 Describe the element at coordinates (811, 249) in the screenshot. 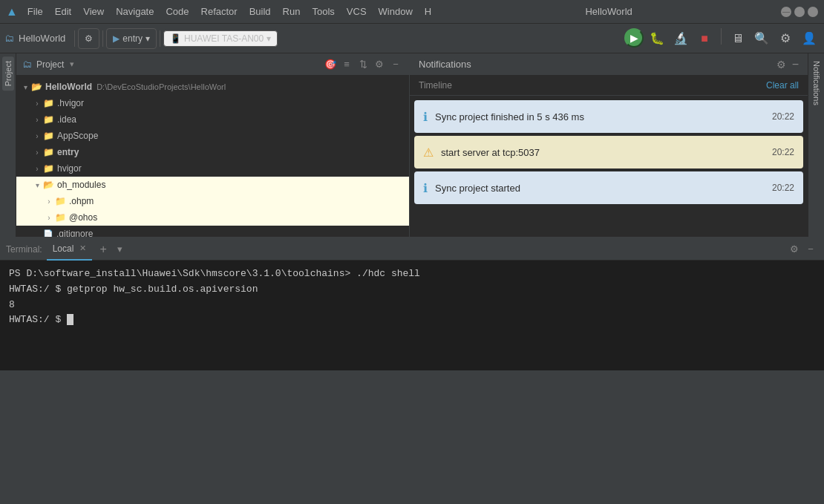

I see `terminal-minimize-btn: −` at that location.